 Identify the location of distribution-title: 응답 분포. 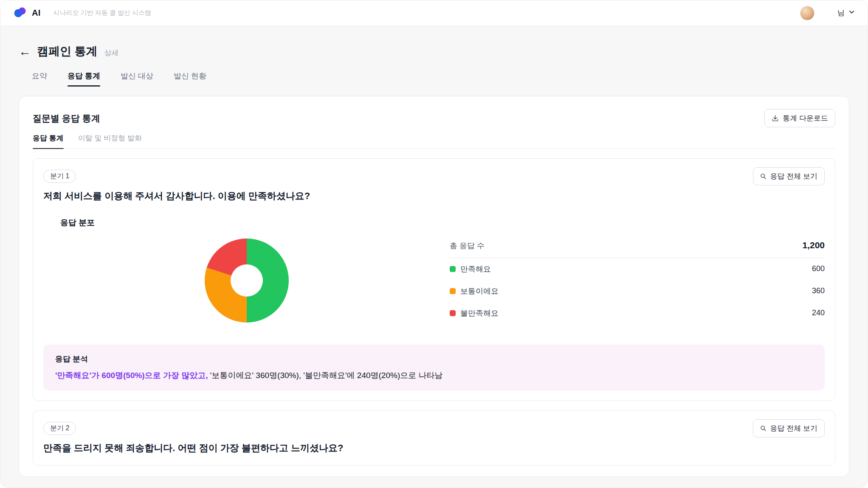
(442, 223).